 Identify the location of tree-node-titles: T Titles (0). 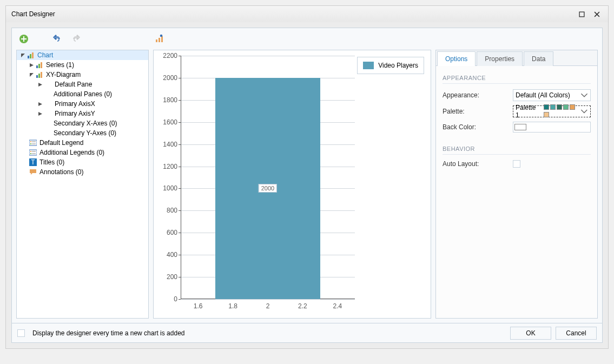
(82, 162).